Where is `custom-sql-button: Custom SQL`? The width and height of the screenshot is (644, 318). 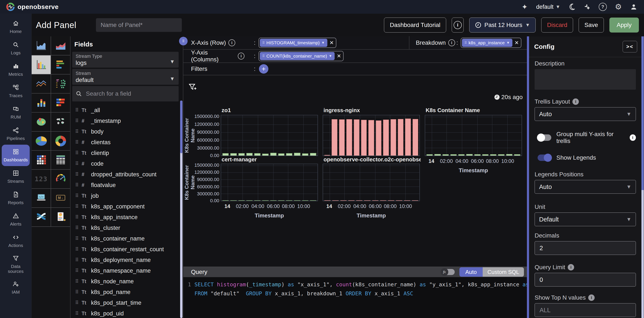
custom-sql-button: Custom SQL is located at coordinates (504, 272).